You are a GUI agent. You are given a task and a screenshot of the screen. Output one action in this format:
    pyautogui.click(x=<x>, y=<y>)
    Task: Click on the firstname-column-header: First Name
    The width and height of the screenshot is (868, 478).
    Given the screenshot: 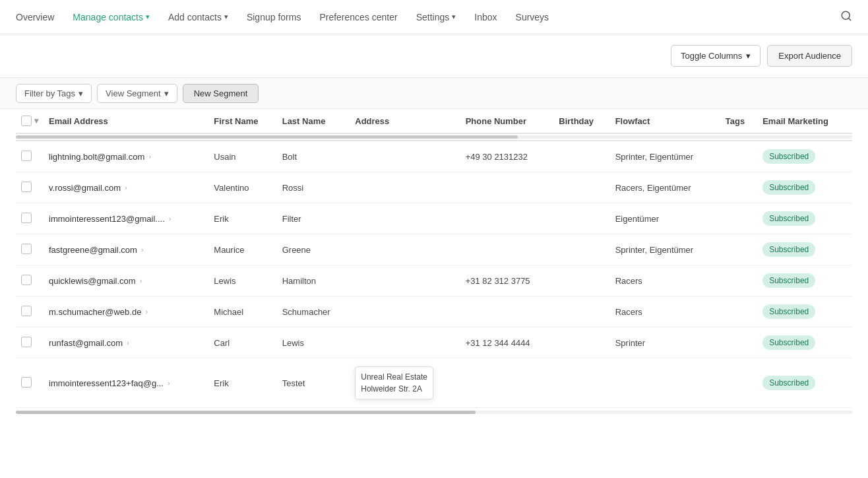 What is the action you would take?
    pyautogui.click(x=243, y=121)
    